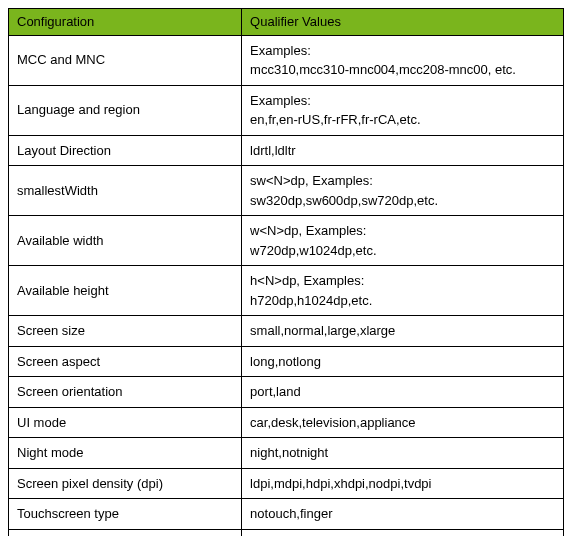 This screenshot has width=572, height=536. Describe the element at coordinates (286, 60) in the screenshot. I see `table-row: MCC and MNCExamples:mcc310,mcc310-mnc004…` at that location.